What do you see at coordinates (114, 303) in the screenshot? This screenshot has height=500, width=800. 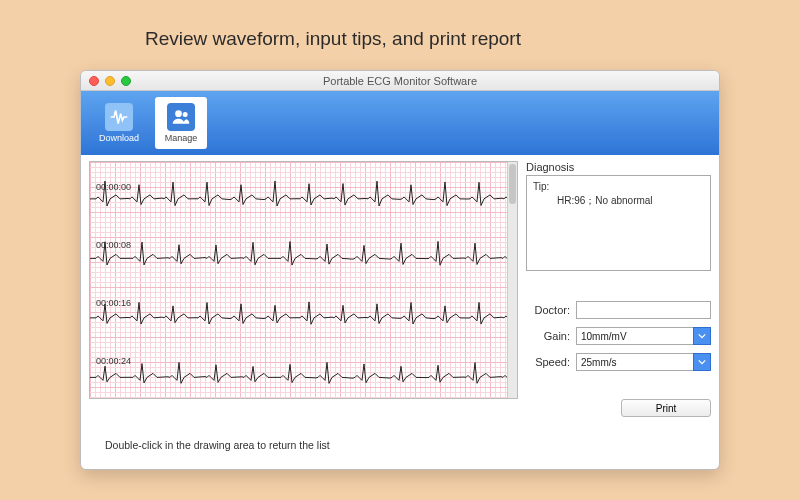 I see `ecg-timestamp: 00:00:16` at bounding box center [114, 303].